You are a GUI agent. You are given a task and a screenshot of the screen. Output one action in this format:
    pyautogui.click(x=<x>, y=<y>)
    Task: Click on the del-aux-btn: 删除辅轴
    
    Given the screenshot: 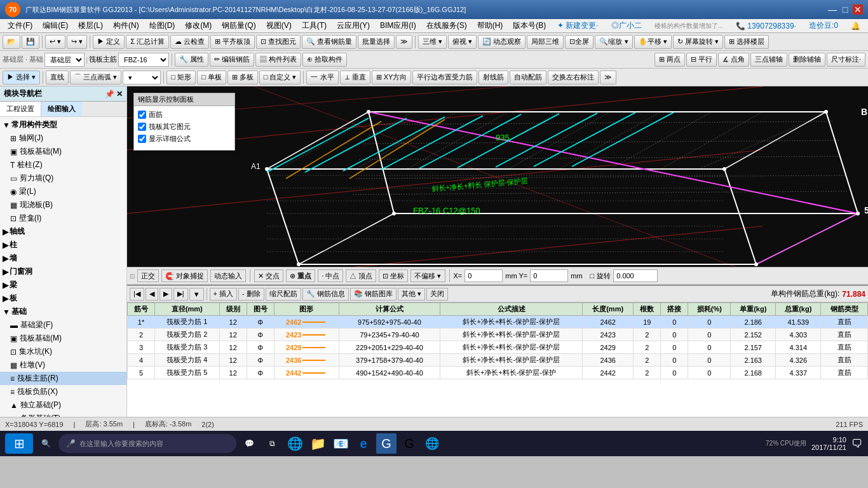 What is the action you would take?
    pyautogui.click(x=807, y=60)
    